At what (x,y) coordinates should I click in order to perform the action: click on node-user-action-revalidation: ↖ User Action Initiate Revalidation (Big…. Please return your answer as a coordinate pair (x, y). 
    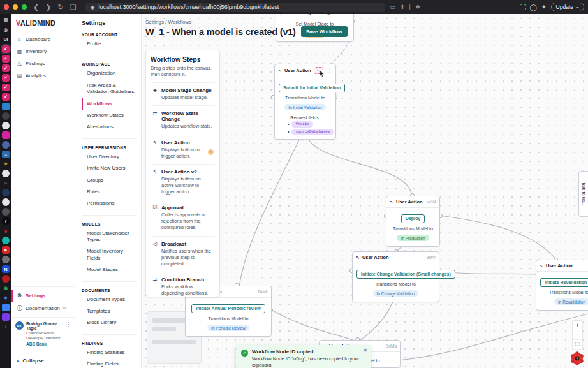
    Looking at the image, I should click on (562, 285).